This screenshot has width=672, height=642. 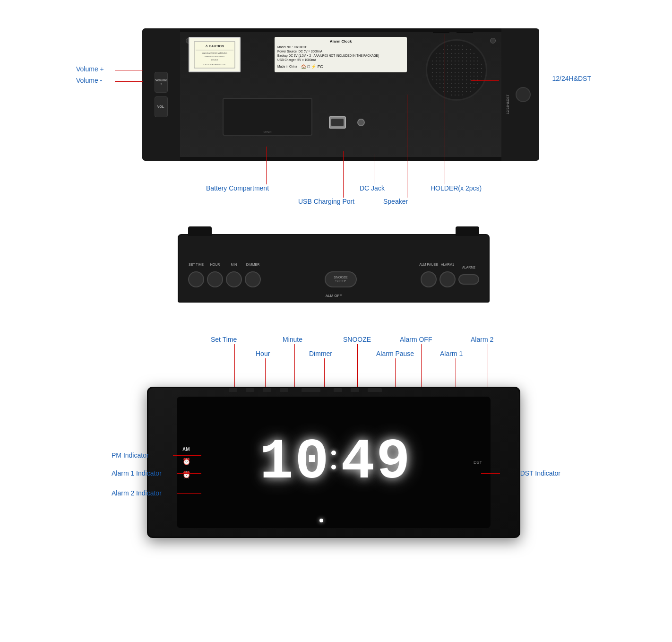 What do you see at coordinates (189, 474) in the screenshot?
I see `alarm1-ind-hline` at bounding box center [189, 474].